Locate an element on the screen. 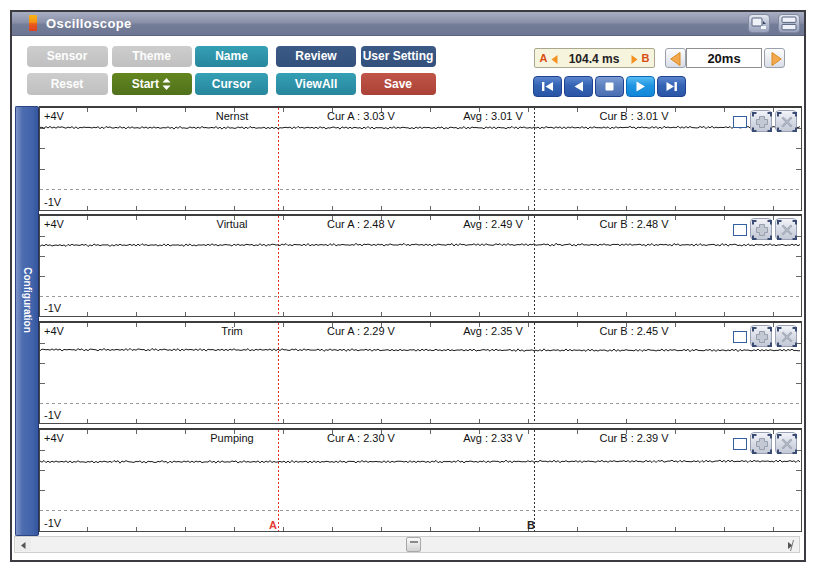  svg-text: Avg : 2.35 V is located at coordinates (493, 331).